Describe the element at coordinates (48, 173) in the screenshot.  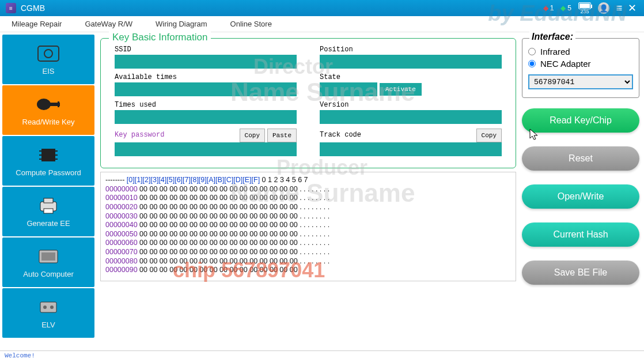
I see `sidebar-label: Compute Password` at that location.